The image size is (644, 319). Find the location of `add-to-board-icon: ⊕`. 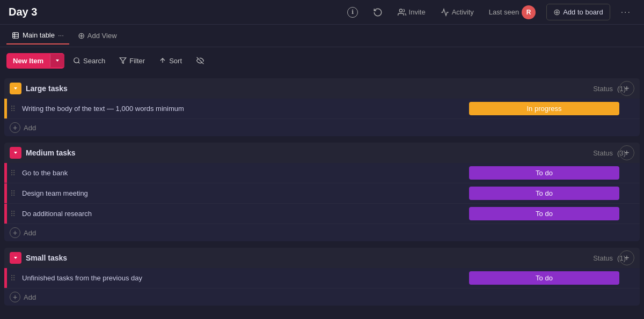

add-to-board-icon: ⊕ is located at coordinates (557, 12).